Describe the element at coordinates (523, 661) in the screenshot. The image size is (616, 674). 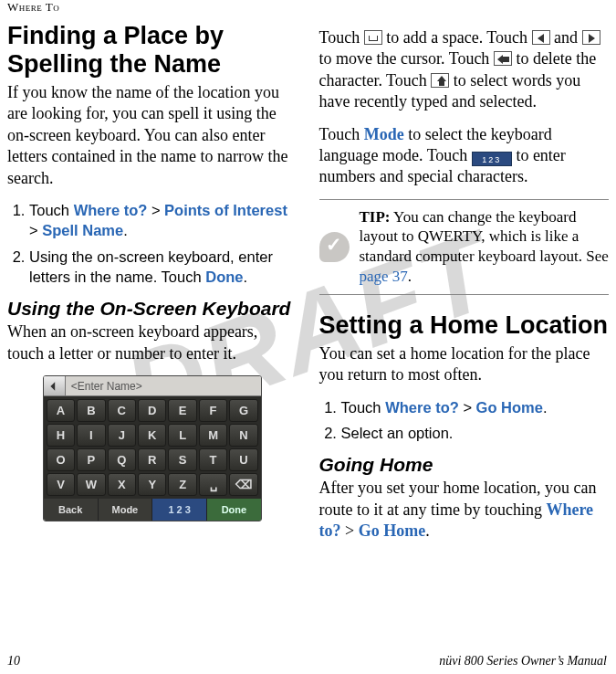
I see `manual-title: nüvi 800 Series Owner’s Manual` at that location.